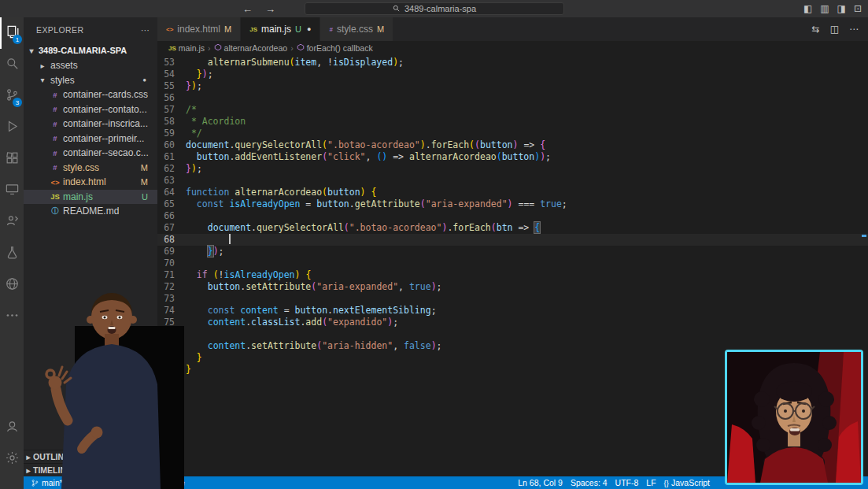 The height and width of the screenshot is (489, 868). Describe the element at coordinates (42, 80) in the screenshot. I see `chevron-down-icon: ▾` at that location.